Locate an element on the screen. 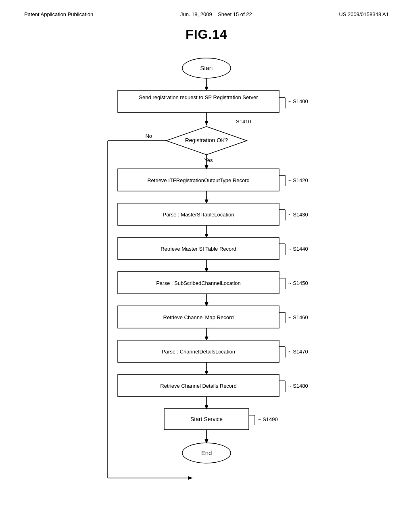 The height and width of the screenshot is (532, 413). s1460-text: Retrieve Channel Map Record is located at coordinates (198, 318).